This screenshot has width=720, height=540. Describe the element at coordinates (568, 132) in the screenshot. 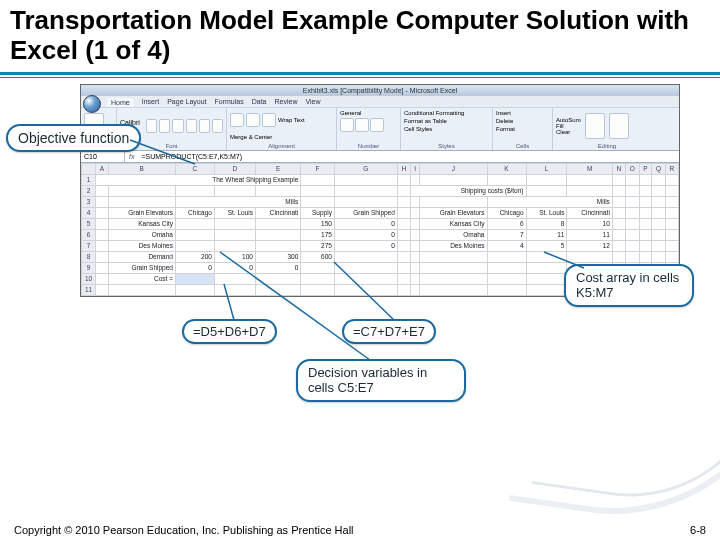

I see `clear-btn: Clear` at that location.